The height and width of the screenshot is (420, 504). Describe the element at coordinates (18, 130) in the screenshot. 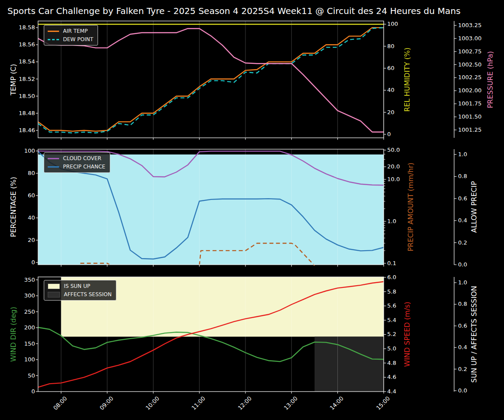

I see `tick-label: 18.46` at that location.